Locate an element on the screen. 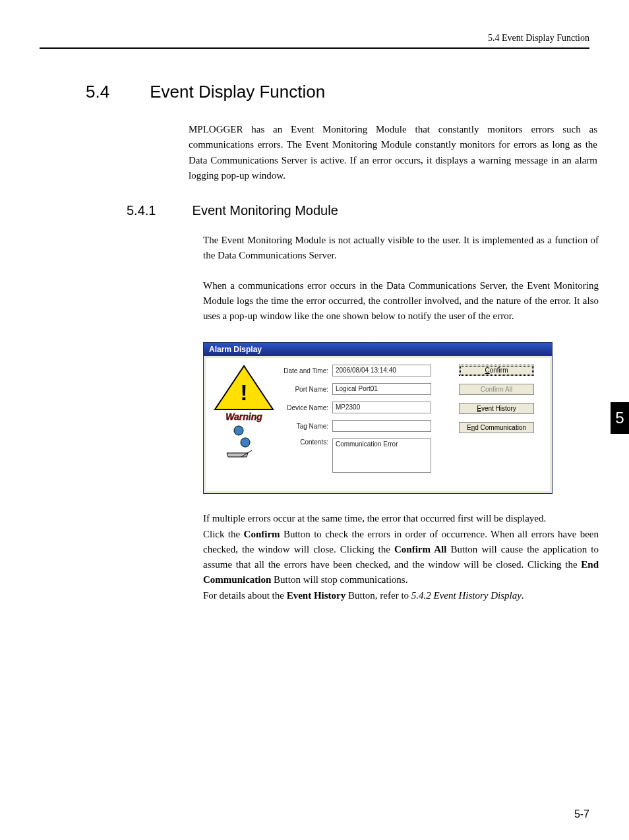  device-label: Device Name: is located at coordinates (307, 407).